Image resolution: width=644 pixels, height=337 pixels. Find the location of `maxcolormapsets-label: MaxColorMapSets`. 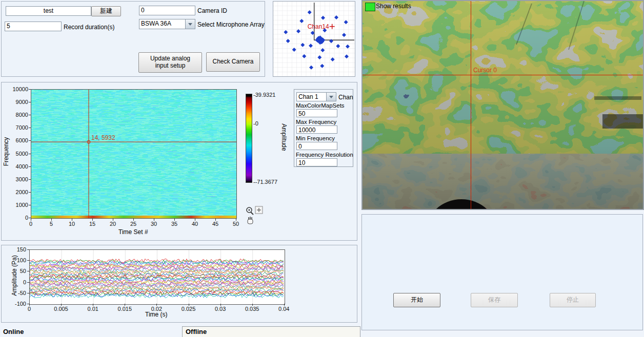

maxcolormapsets-label: MaxColorMapSets is located at coordinates (320, 106).